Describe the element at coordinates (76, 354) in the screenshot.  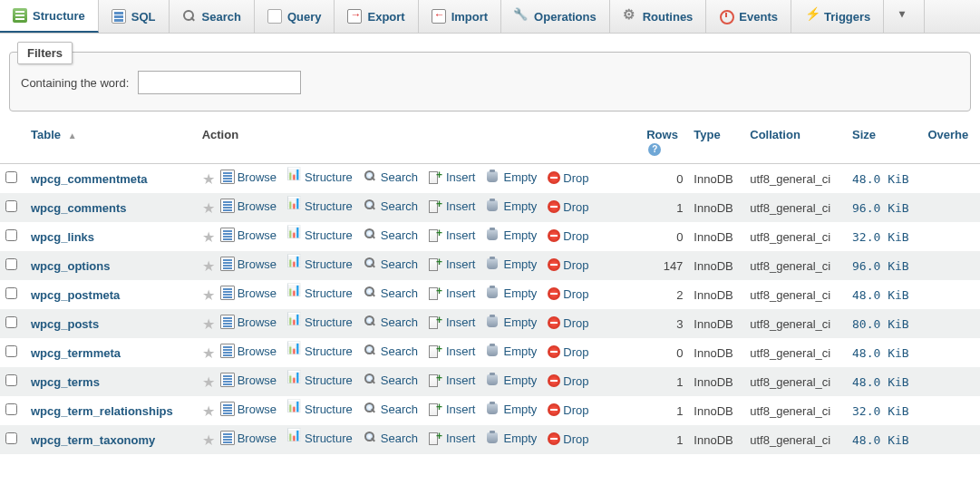
I see `table-name-link: wpcg_termmeta` at that location.